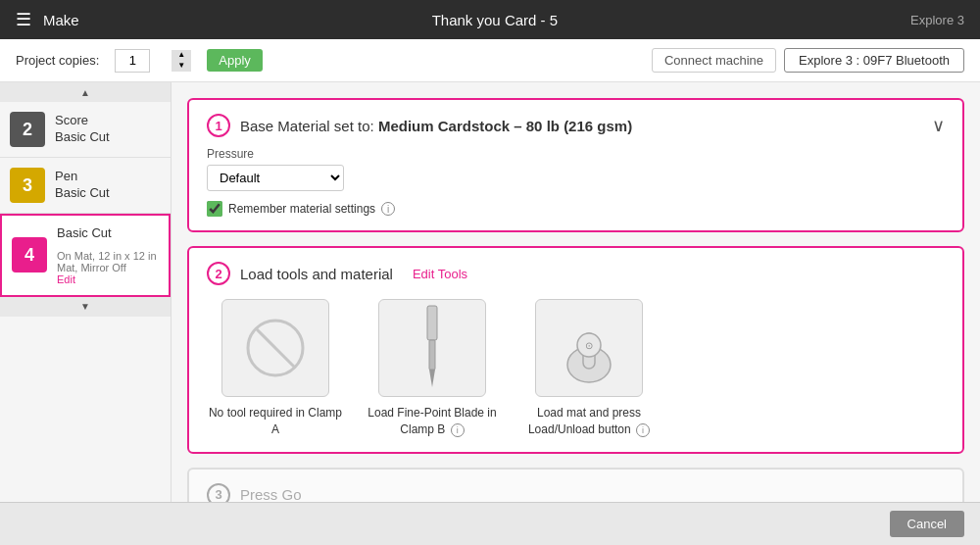 This screenshot has width=980, height=545. What do you see at coordinates (29, 255) in the screenshot?
I see `sidebar-item-4-number: 4` at bounding box center [29, 255].